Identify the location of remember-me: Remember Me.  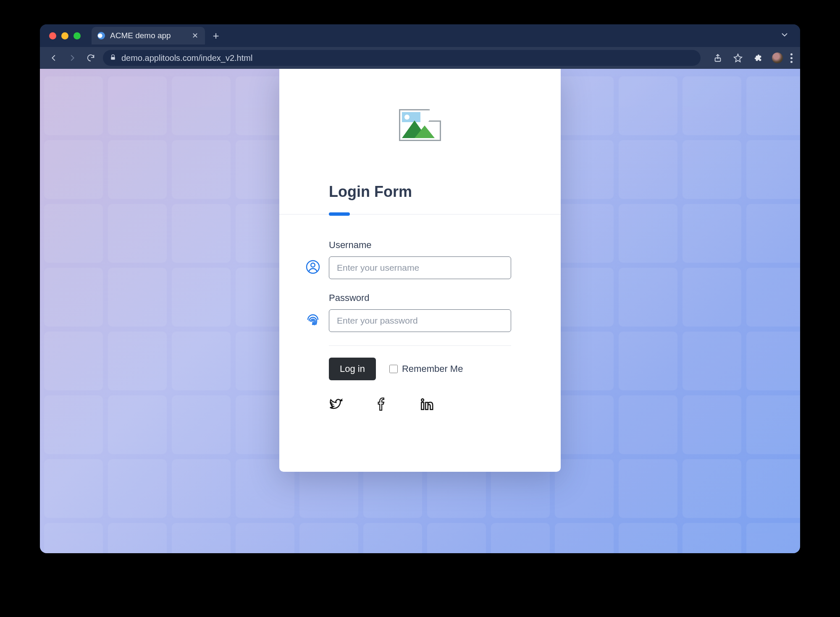
(426, 369).